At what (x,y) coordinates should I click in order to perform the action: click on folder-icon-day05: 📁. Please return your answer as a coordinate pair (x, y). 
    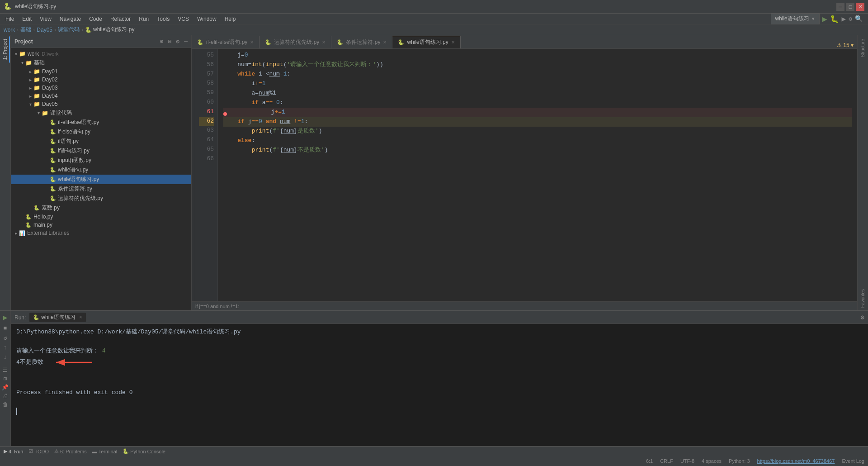
    Looking at the image, I should click on (37, 104).